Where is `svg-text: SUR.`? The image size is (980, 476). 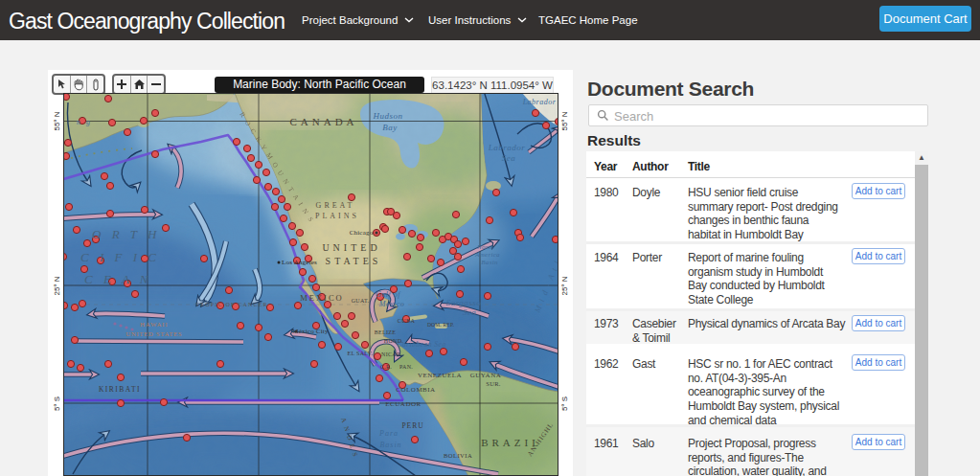 svg-text: SUR. is located at coordinates (493, 383).